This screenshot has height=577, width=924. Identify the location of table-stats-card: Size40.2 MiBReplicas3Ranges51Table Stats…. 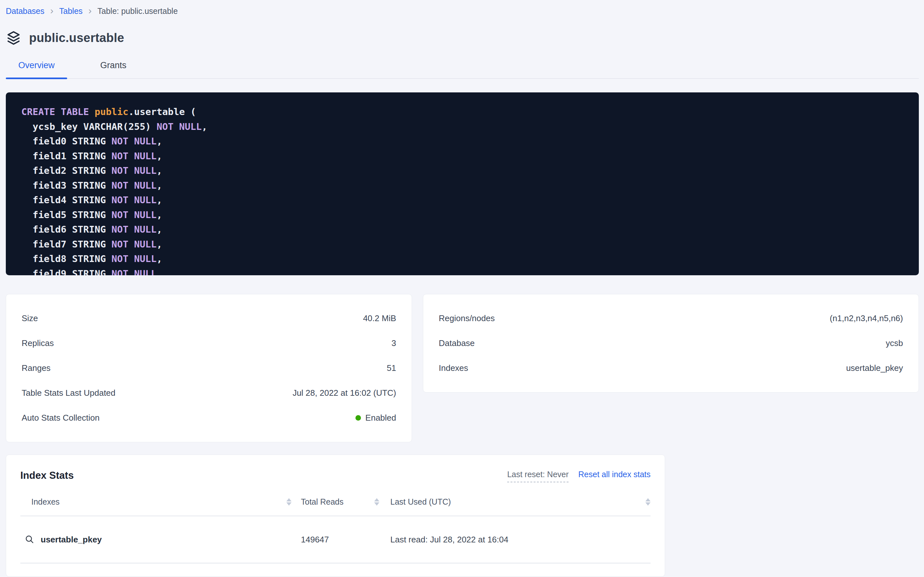
(209, 368).